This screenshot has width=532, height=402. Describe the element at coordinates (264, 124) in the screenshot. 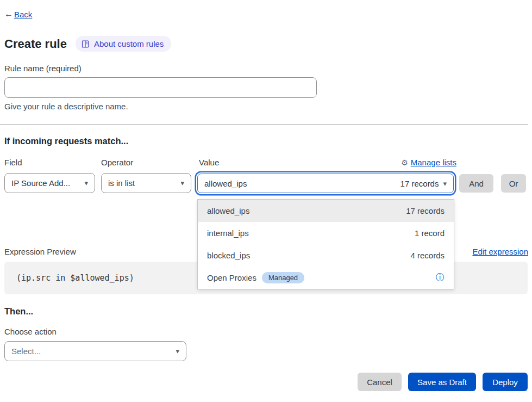

I see `section-divider` at that location.